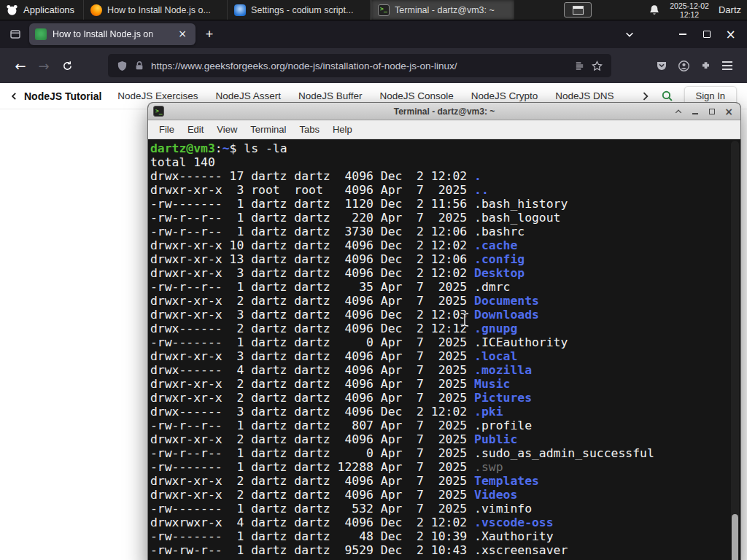  Describe the element at coordinates (712, 112) in the screenshot. I see `terminal-maximize-button` at that location.